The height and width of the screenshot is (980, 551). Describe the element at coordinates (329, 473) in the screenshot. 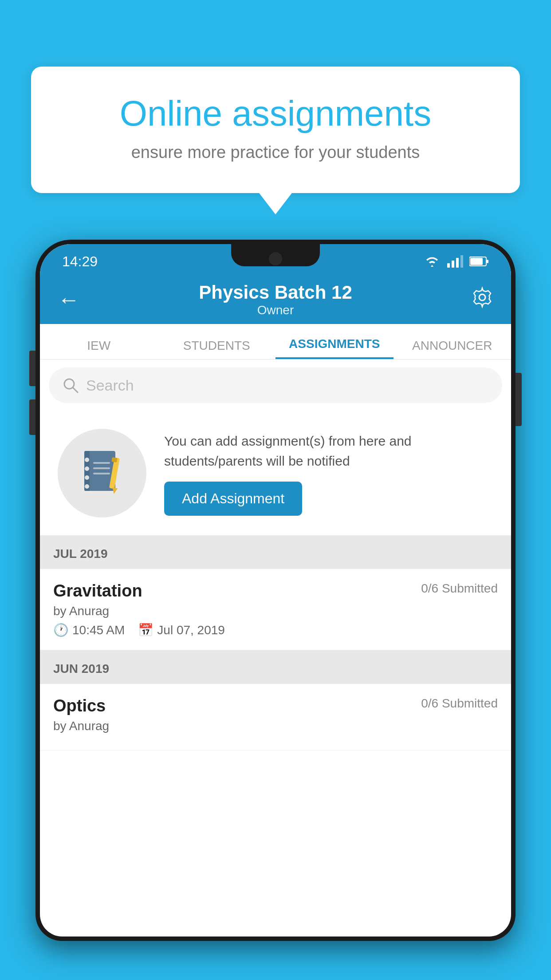

I see `empty-state-text: You can add assignment(s) from here and …` at that location.